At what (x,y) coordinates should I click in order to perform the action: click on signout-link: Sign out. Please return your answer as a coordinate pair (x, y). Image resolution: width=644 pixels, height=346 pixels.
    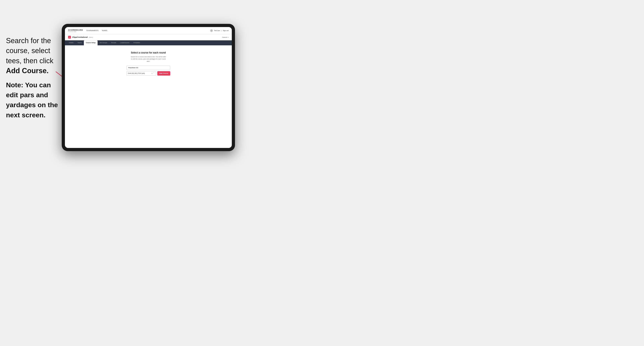
    Looking at the image, I should click on (226, 30).